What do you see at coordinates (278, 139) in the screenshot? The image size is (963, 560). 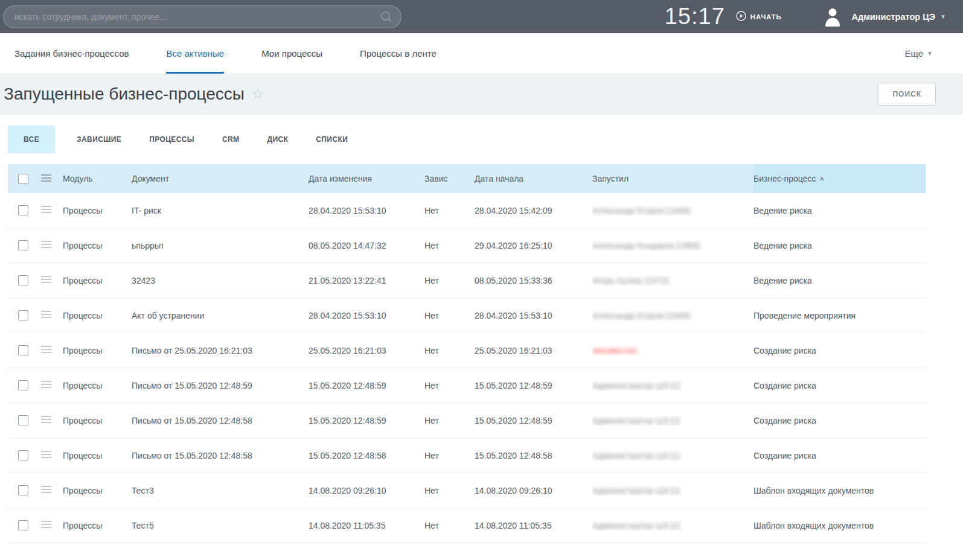 I see `filter-preset: ДИСК` at bounding box center [278, 139].